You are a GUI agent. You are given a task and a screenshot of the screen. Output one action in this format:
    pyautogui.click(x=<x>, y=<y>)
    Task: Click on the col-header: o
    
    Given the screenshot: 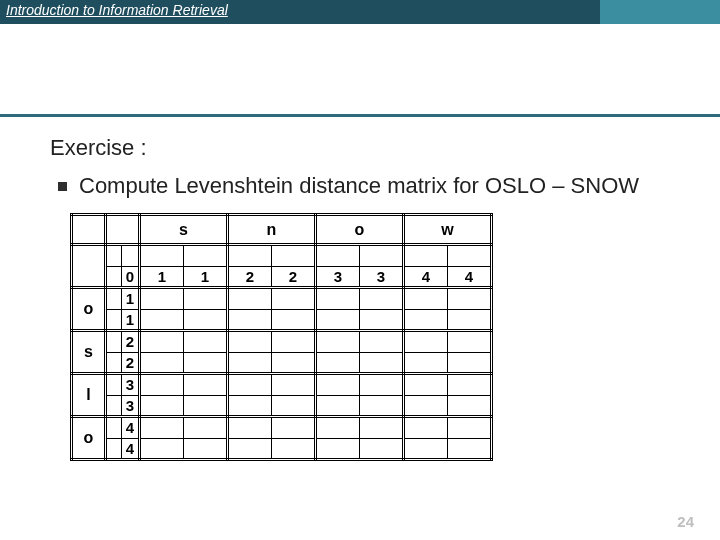 What is the action you would take?
    pyautogui.click(x=360, y=230)
    